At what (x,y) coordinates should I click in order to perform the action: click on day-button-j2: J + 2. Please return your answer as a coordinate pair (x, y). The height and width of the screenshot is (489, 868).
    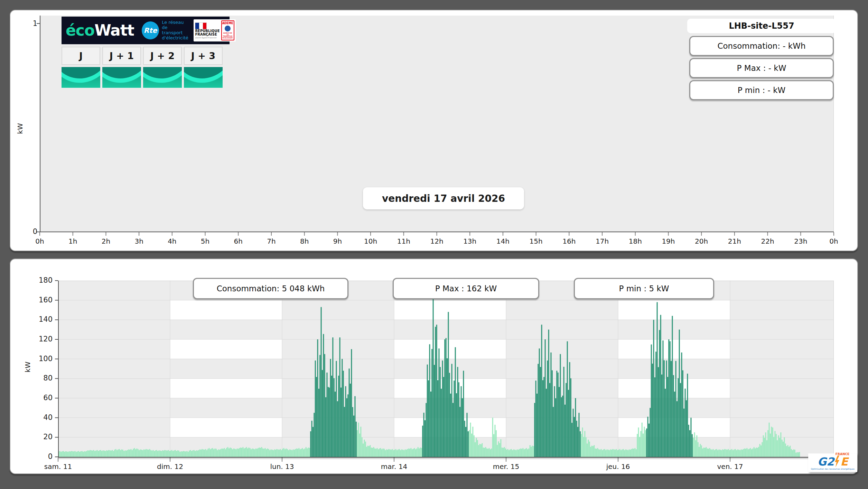
    Looking at the image, I should click on (162, 56).